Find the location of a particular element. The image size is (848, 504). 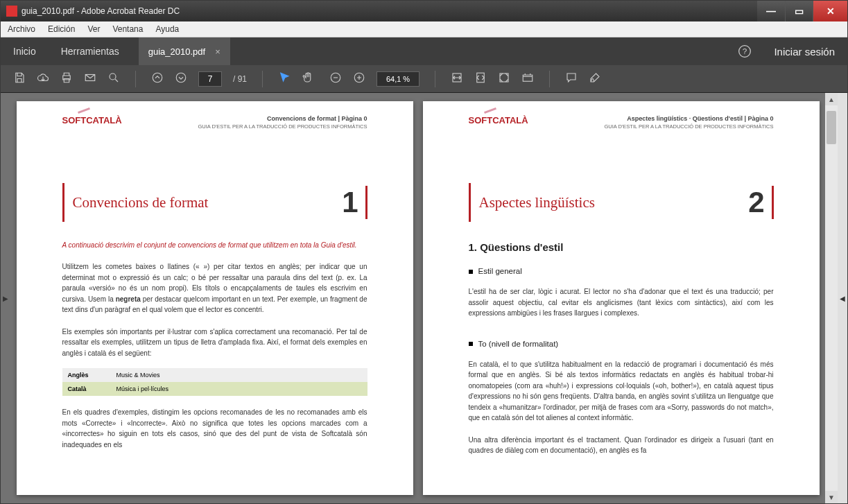

page-hdr-line1: Convencions de format | Pàgina 0 is located at coordinates (283, 119).